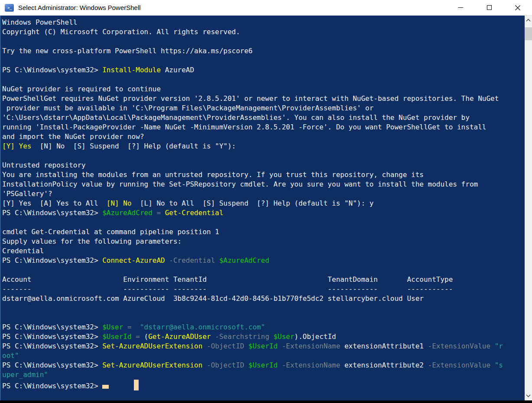 This screenshot has width=532, height=403. I want to click on terminal-text: ------- ----------- -------- -----------…, so click(227, 289).